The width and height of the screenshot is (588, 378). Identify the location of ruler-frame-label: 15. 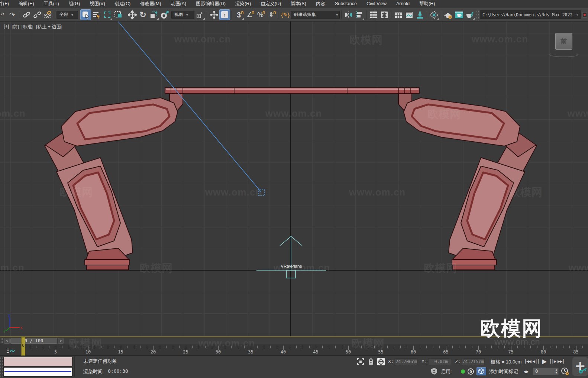
(120, 352).